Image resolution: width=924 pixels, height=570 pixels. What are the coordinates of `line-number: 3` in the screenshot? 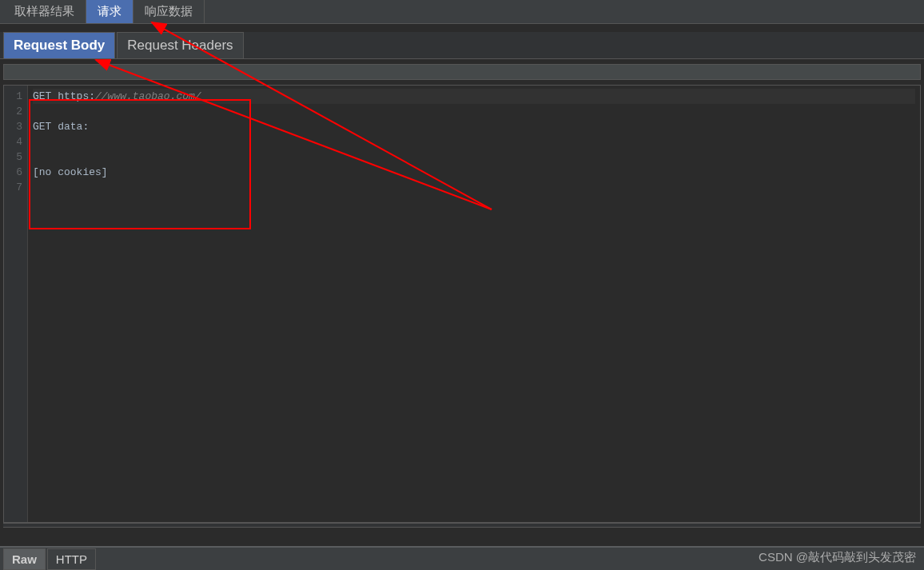 It's located at (13, 126).